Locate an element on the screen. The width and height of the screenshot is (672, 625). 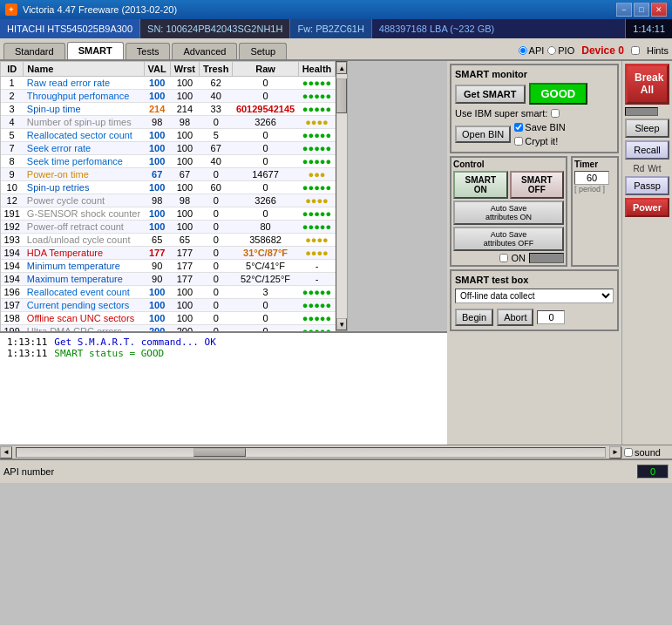
table-row: 5Reallocated sector count10010050●●●●● is located at coordinates (168, 136).